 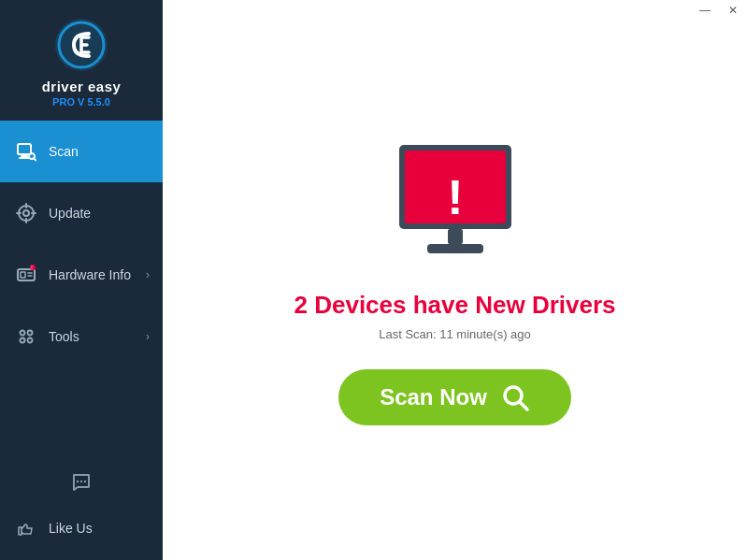 What do you see at coordinates (99, 528) in the screenshot?
I see `like-us-label: Like Us` at bounding box center [99, 528].